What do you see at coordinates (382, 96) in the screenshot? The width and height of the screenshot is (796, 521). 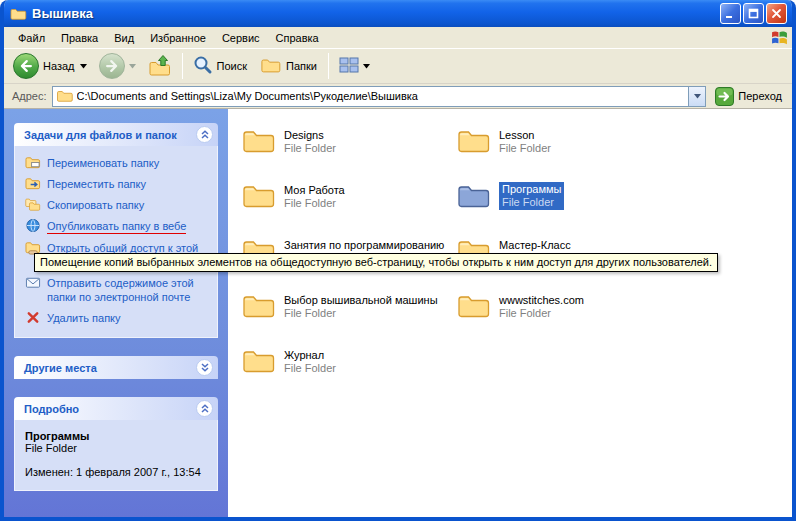 I see `address-input` at bounding box center [382, 96].